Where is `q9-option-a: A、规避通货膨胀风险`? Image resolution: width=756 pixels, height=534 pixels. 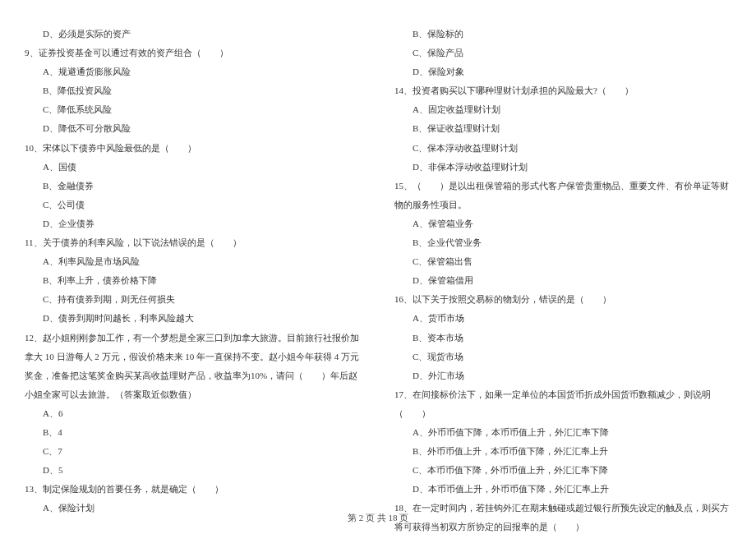 q9-option-a: A、规避通货膨胀风险 is located at coordinates (193, 72).